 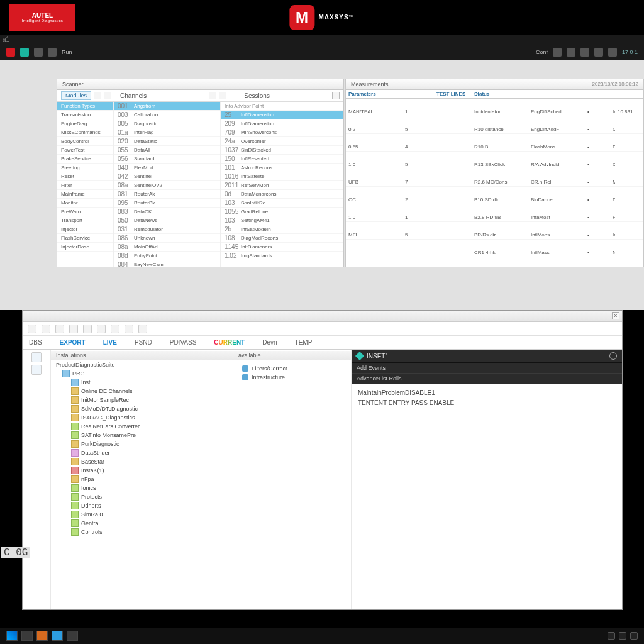 I want to click on explorer-icon, so click(x=27, y=636).